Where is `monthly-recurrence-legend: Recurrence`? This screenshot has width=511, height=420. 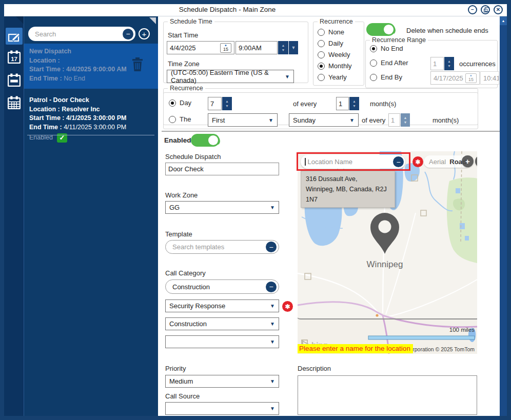
monthly-recurrence-legend: Recurrence is located at coordinates (187, 88).